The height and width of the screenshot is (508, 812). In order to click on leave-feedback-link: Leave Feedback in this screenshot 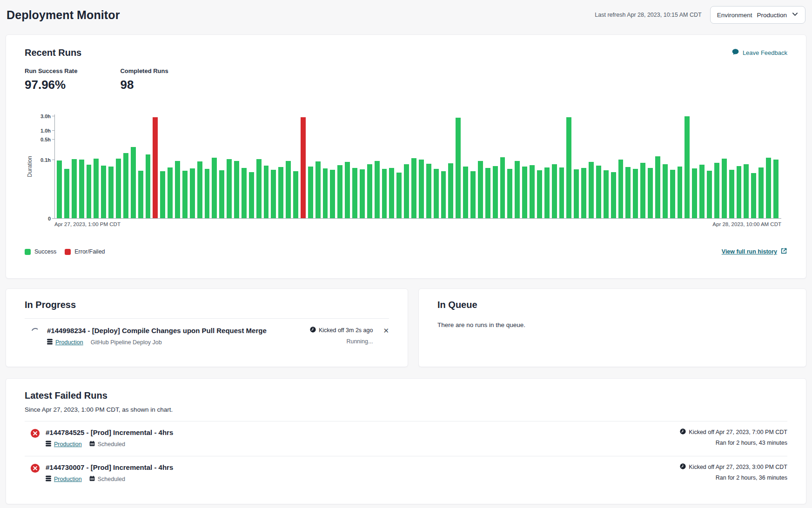, I will do `click(759, 53)`.